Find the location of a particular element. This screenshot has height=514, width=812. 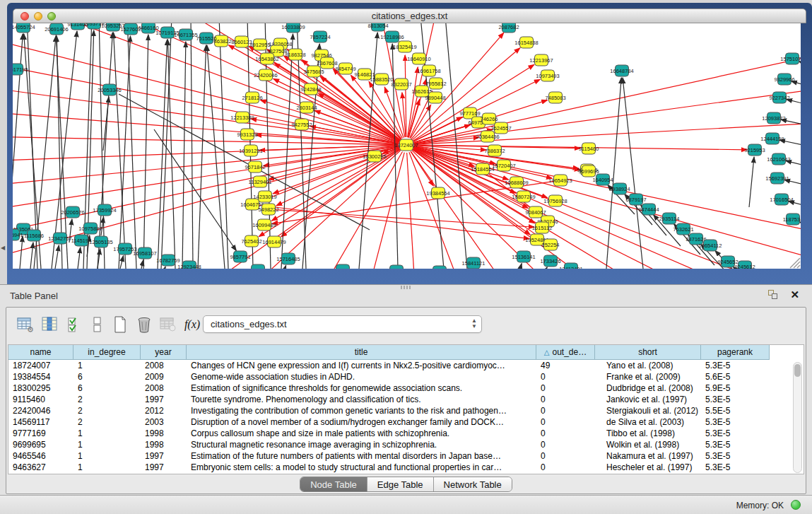

graph-node-teal: 15841121 is located at coordinates (473, 263).